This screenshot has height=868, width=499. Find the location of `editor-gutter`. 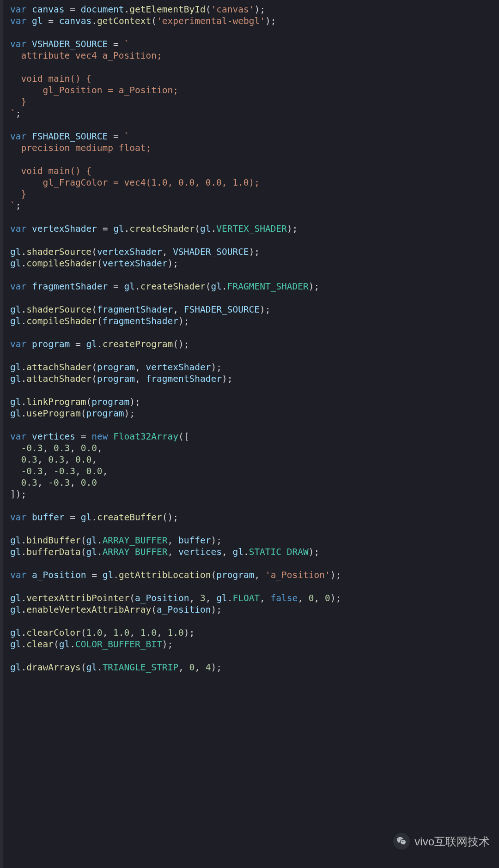

editor-gutter is located at coordinates (1, 434).